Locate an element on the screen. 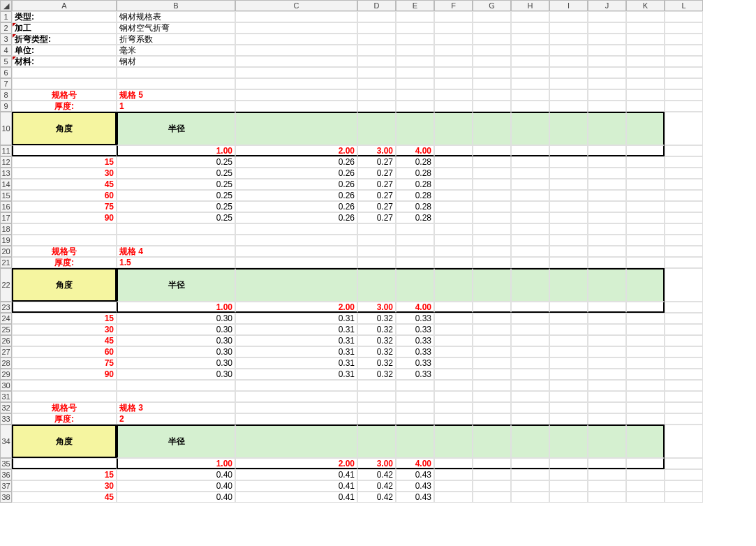  row-header-14: 14 is located at coordinates (6, 184).